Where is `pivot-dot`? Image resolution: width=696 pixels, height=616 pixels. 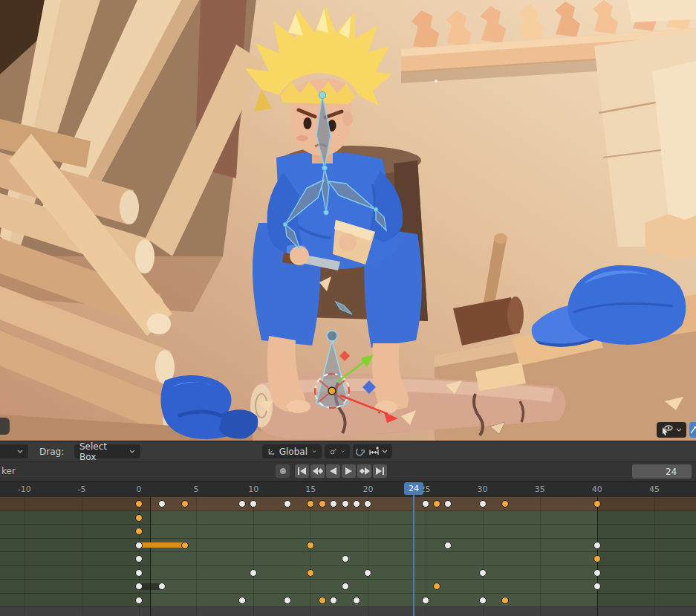
pivot-dot is located at coordinates (332, 391).